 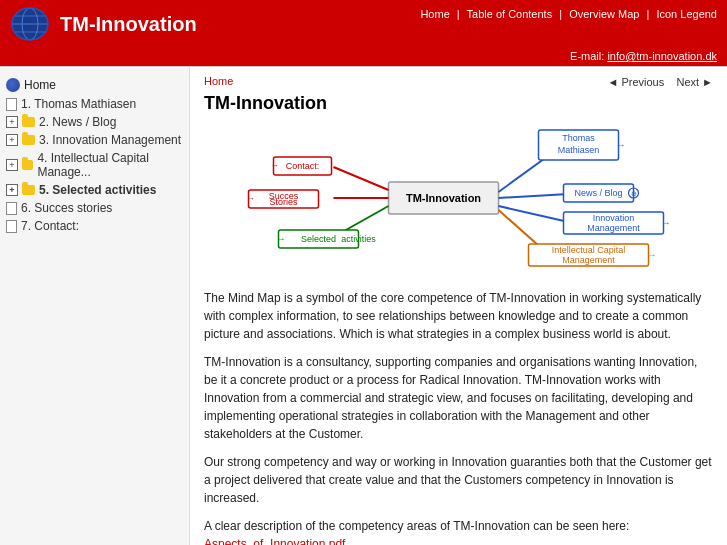 What do you see at coordinates (94, 140) in the screenshot?
I see `sidebar-item-3: + 3. Innovation Management` at bounding box center [94, 140].